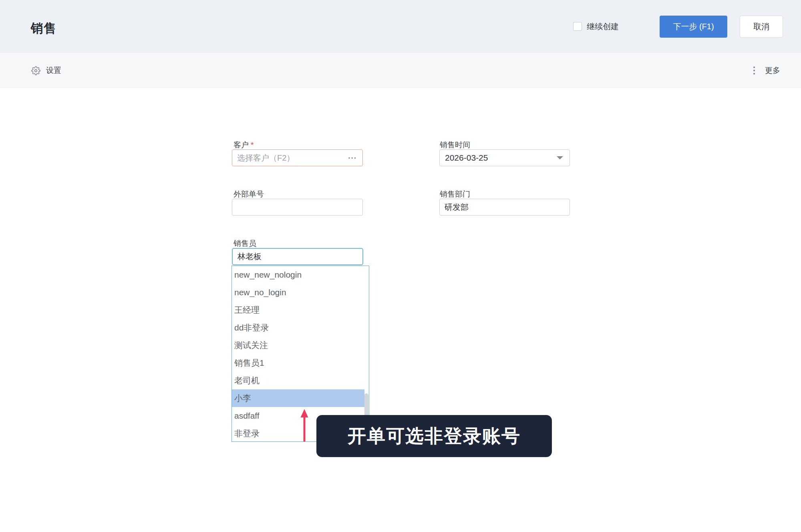 The height and width of the screenshot is (532, 801). What do you see at coordinates (247, 416) in the screenshot?
I see `dropdown-option-label: asdfaff` at bounding box center [247, 416].